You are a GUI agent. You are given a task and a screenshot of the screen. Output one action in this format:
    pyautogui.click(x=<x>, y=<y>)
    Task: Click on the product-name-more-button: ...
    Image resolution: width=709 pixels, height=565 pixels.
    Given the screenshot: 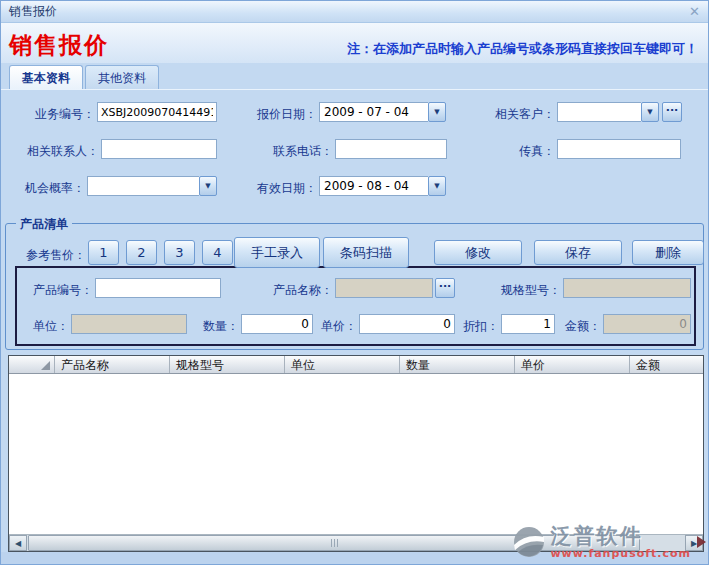 What is the action you would take?
    pyautogui.click(x=445, y=288)
    